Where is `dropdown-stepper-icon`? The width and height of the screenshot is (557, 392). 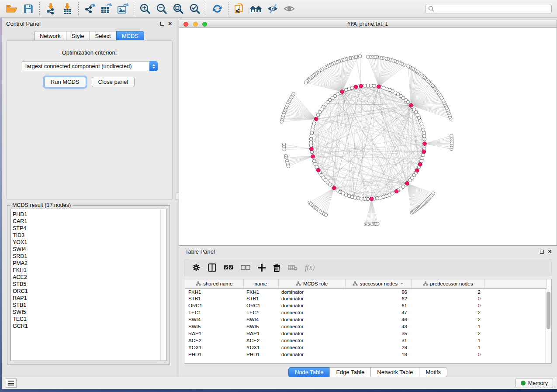 dropdown-stepper-icon is located at coordinates (154, 66).